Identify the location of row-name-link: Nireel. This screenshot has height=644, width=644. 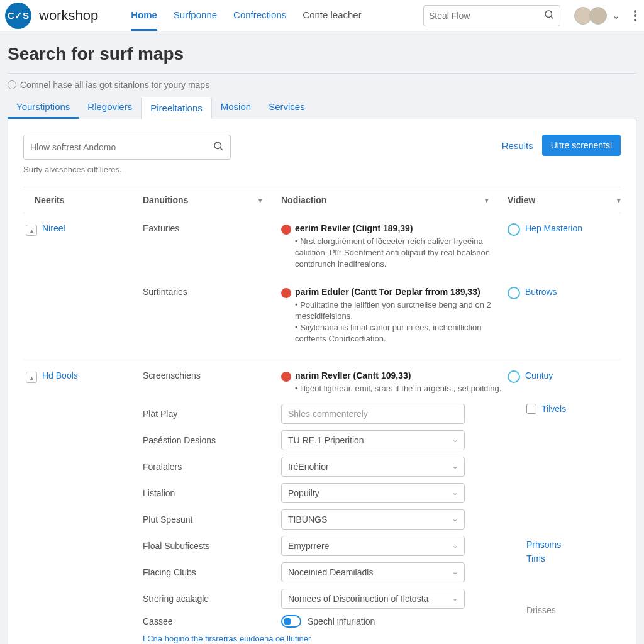
(54, 228).